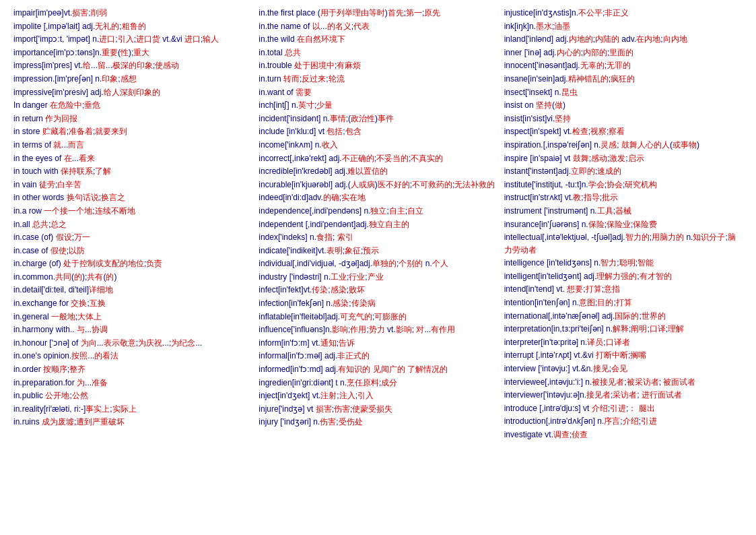 This screenshot has height=535, width=756. Describe the element at coordinates (378, 119) in the screenshot. I see `list-item: incident['insidənt] n.事情;(政治性)事件` at that location.